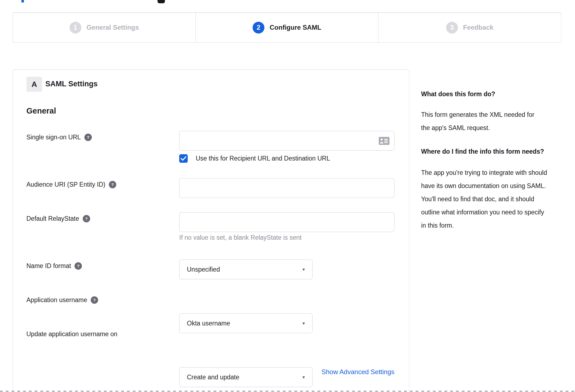  I want to click on check-icon, so click(184, 158).